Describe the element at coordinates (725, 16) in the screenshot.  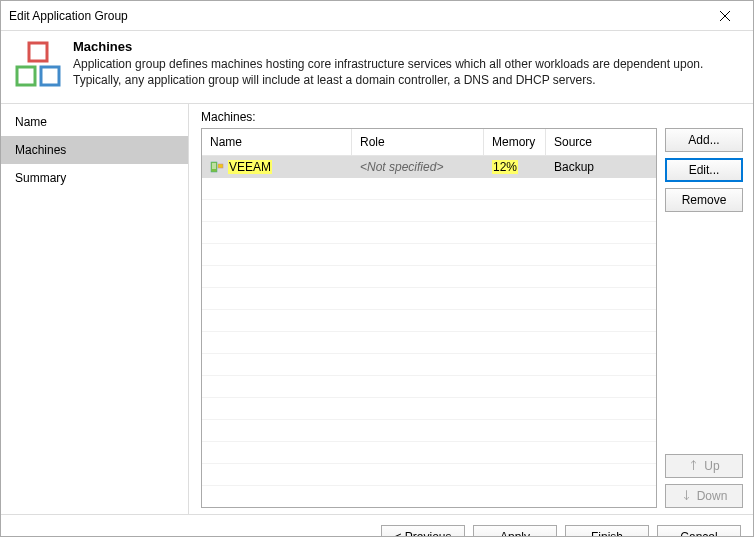
I see `close-button` at that location.